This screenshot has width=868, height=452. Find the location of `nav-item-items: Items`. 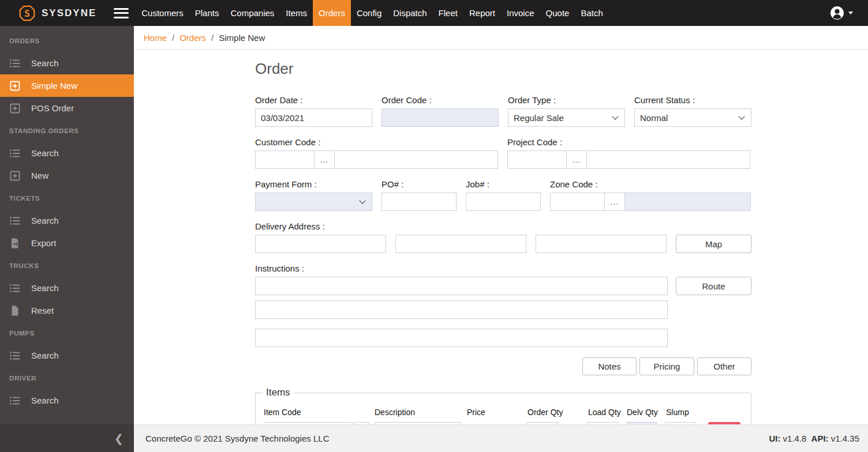

nav-item-items: Items is located at coordinates (297, 13).